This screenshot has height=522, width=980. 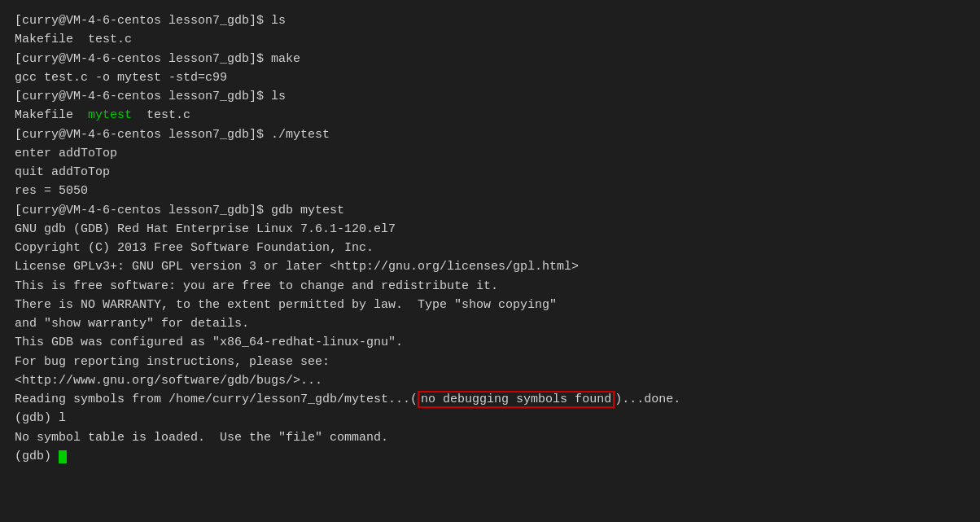 What do you see at coordinates (490, 173) in the screenshot?
I see `terminal-line: quit addToTop` at bounding box center [490, 173].